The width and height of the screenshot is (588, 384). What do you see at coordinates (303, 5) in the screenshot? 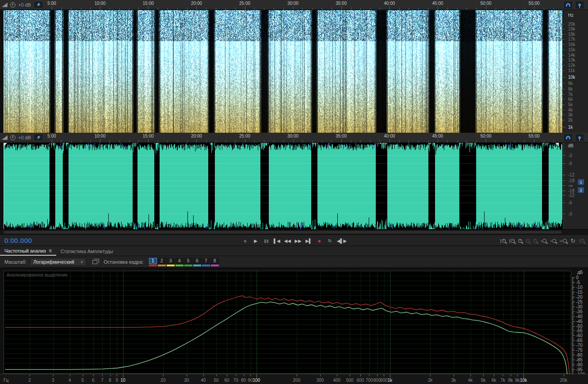
I see `spectrogram-timeline-ruler: 5:0010:0015:0020:0025:0030:0035:0040:004…` at bounding box center [303, 5].